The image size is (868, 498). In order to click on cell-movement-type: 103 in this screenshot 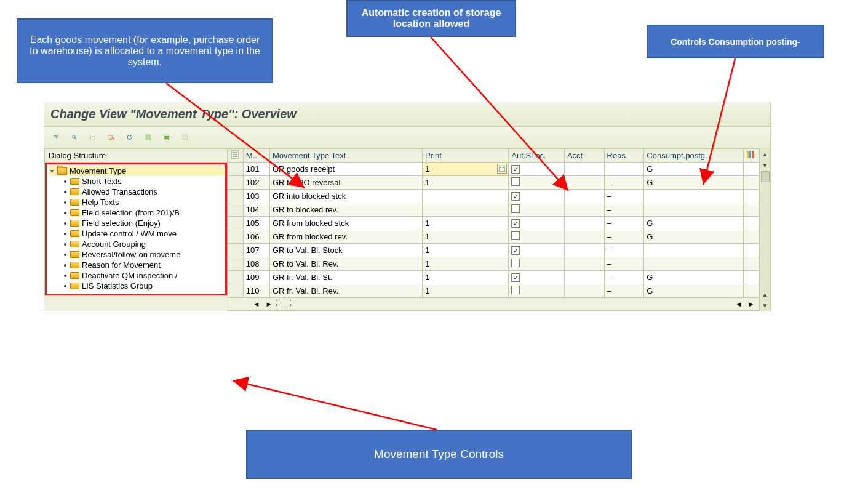, I will do `click(256, 196)`.